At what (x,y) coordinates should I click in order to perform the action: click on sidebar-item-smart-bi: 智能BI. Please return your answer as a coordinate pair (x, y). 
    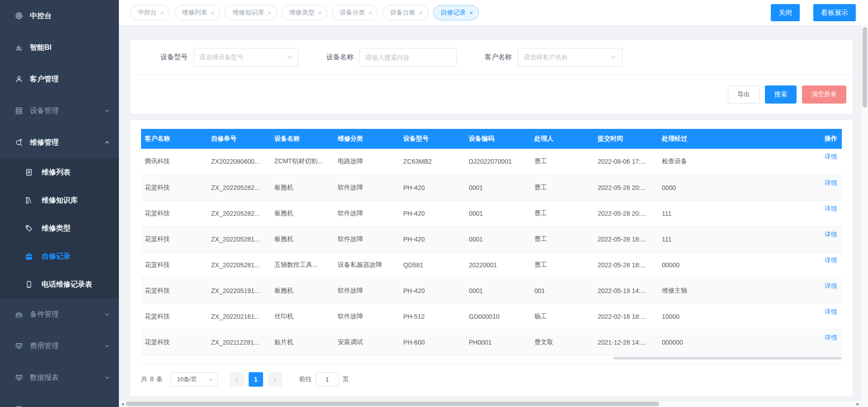
    Looking at the image, I should click on (60, 47).